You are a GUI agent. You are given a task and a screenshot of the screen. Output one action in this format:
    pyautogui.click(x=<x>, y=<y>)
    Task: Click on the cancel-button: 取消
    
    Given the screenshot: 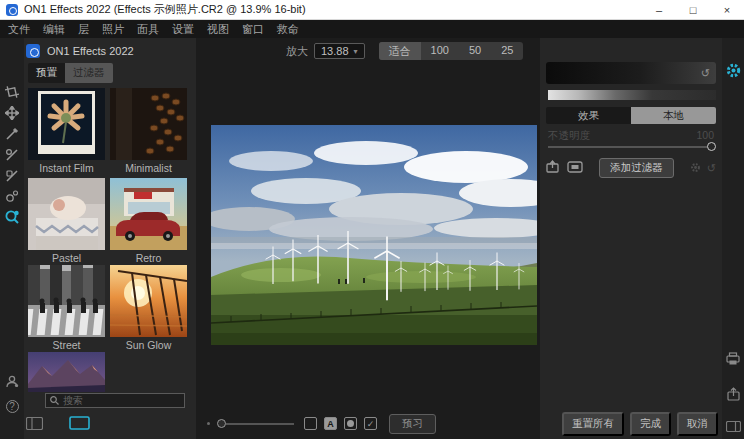 What is the action you would take?
    pyautogui.click(x=698, y=424)
    